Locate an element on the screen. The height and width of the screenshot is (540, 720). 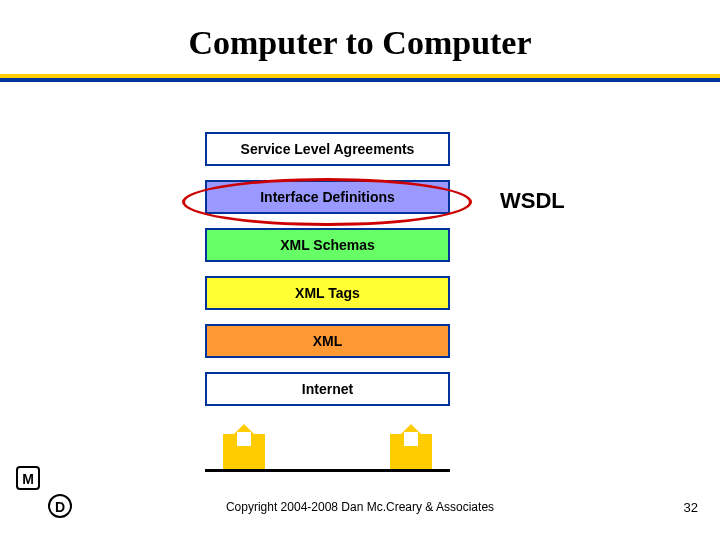
callout-wsdl: WSDL is located at coordinates (532, 201).